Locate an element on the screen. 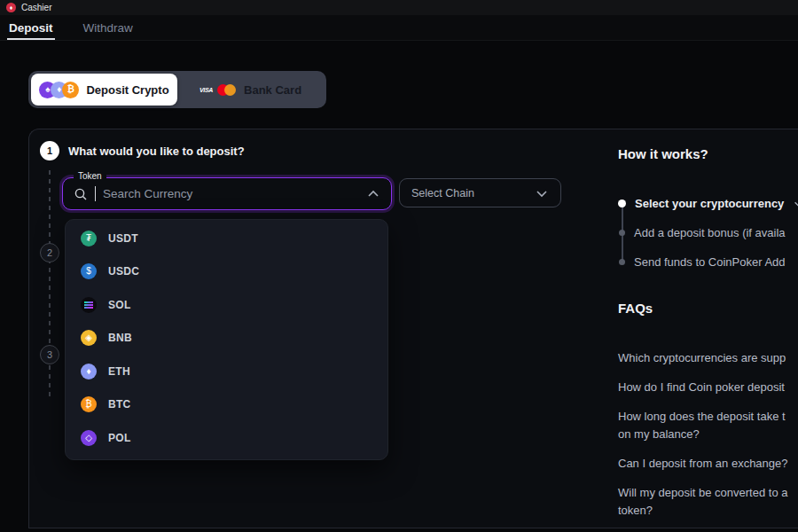 The width and height of the screenshot is (798, 532). bank-card-toggle: VISA Bank Card is located at coordinates (250, 90).